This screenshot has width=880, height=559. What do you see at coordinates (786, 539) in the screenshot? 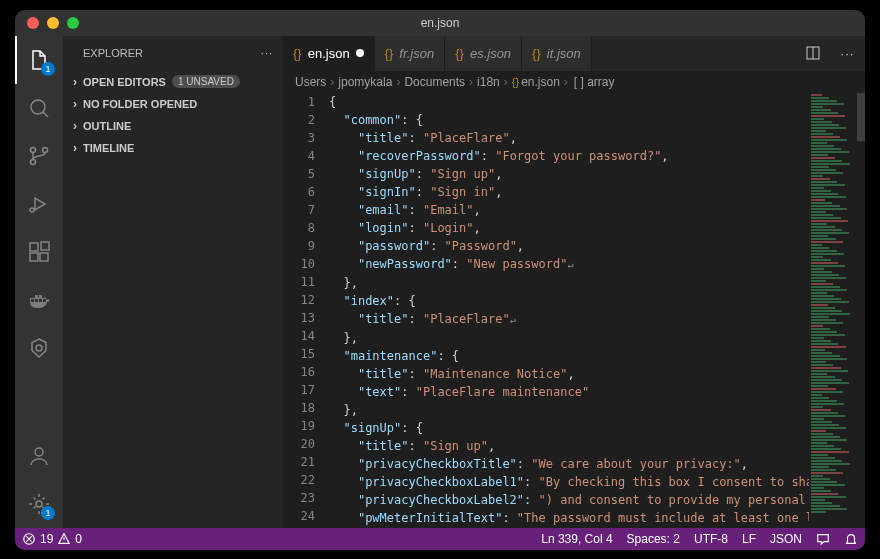
I see `status-lang: JSON` at bounding box center [786, 539].